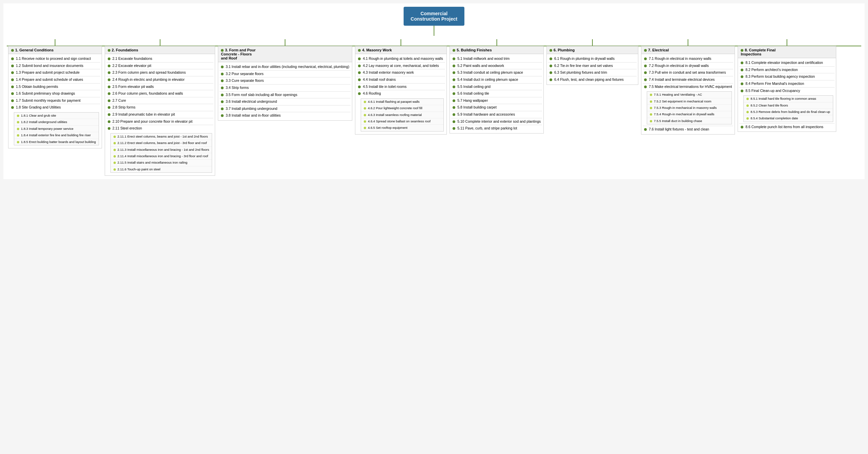  Describe the element at coordinates (395, 108) in the screenshot. I see `subitem-text: 4.6.2 Pour lightweight concrete roof fil…` at that location.